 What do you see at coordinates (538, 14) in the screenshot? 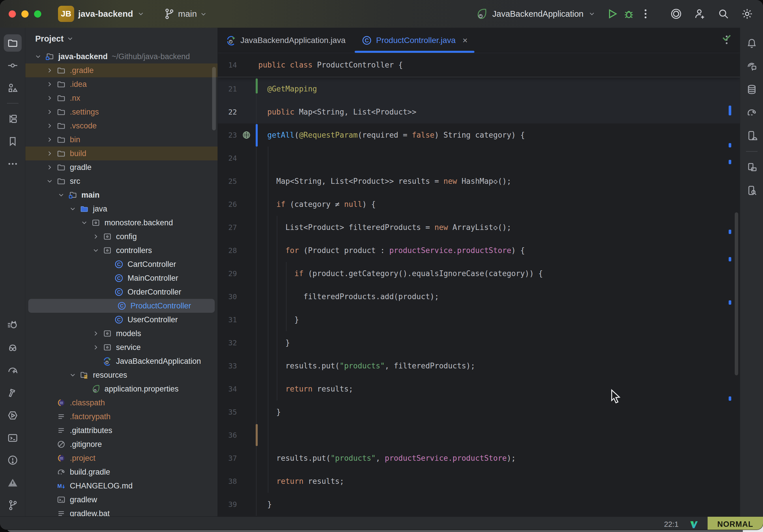
I see `run-configuration: JavaBackendApplication` at bounding box center [538, 14].